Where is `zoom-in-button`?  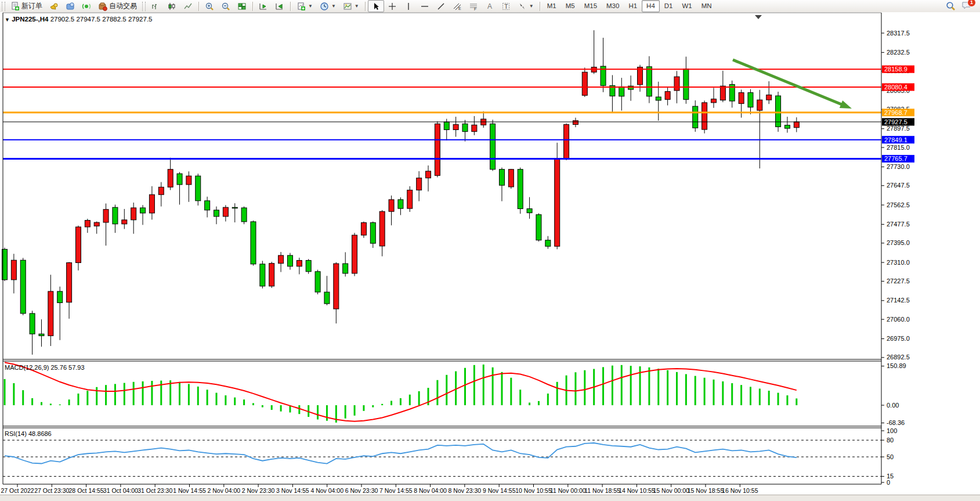 zoom-in-button is located at coordinates (209, 6).